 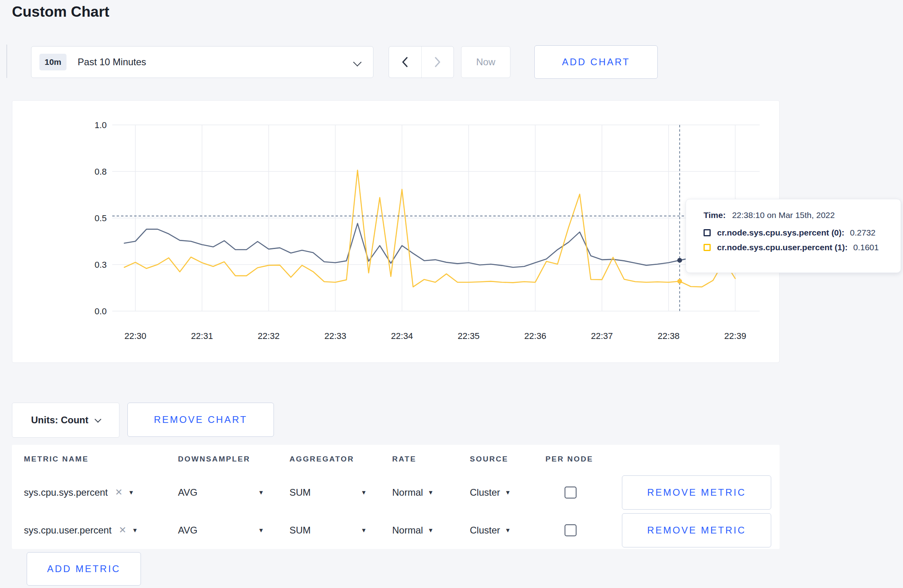 What do you see at coordinates (781, 233) in the screenshot?
I see `series-0-name: cr.node.sys.cpu.sys.percent (0):` at bounding box center [781, 233].